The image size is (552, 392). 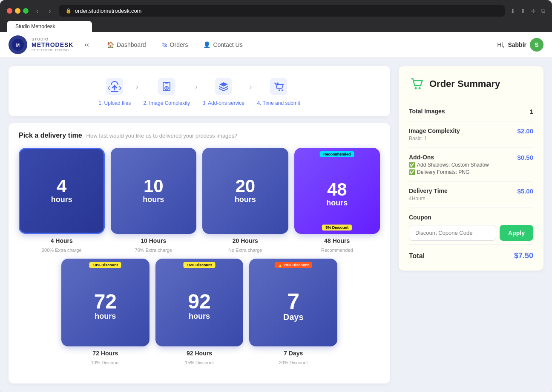 What do you see at coordinates (179, 45) in the screenshot?
I see `nav-orders-label: Orders` at bounding box center [179, 45].